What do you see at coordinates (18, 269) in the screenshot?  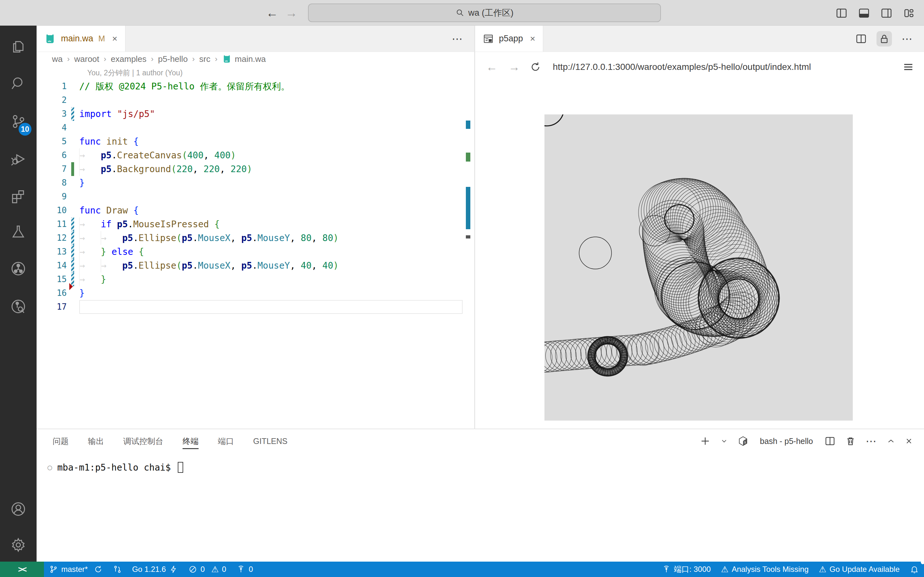 I see `sidebar-item-gitlens` at bounding box center [18, 269].